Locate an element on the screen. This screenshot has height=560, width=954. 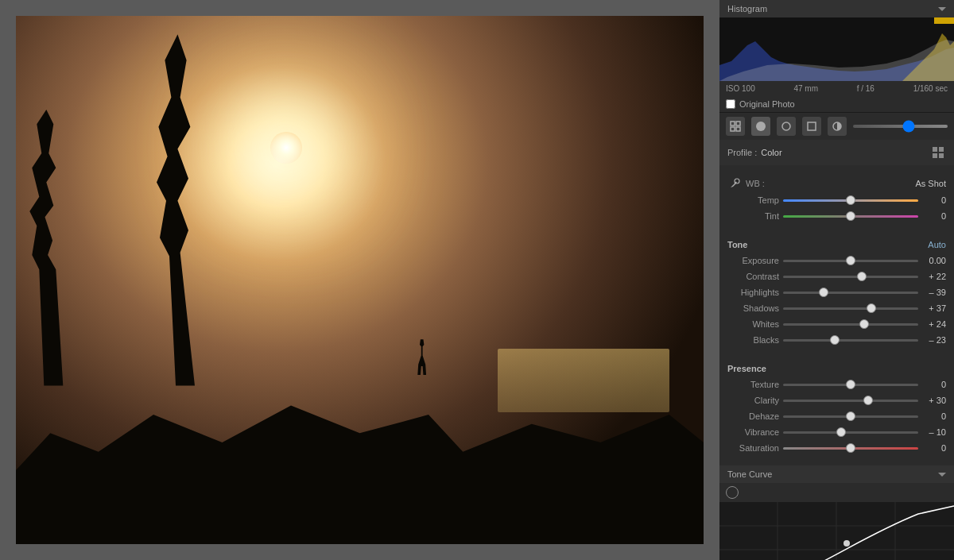
presence-sliders-value-4: 0 is located at coordinates (934, 448).